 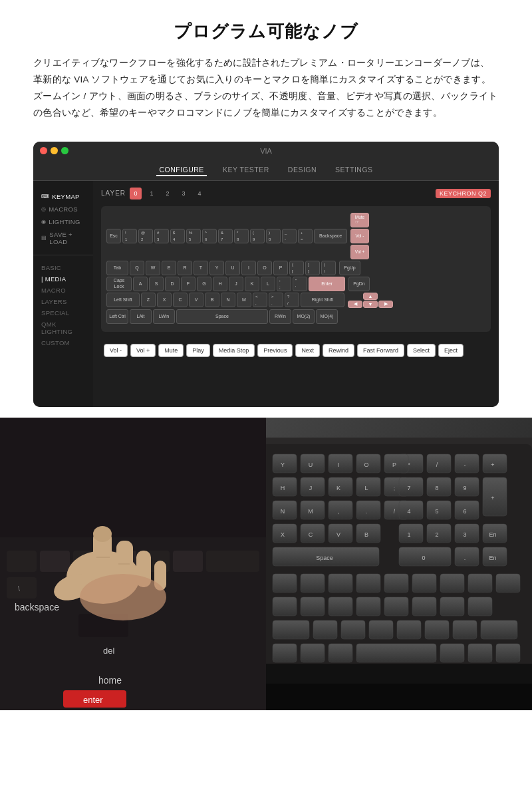 I want to click on nav-configure: CONFIGURE, so click(x=182, y=170).